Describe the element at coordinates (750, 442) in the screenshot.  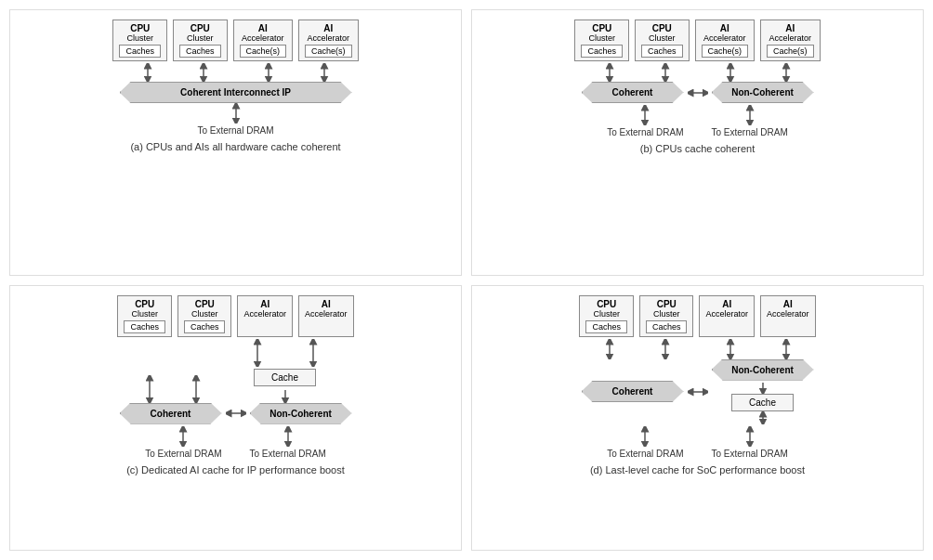
I see `dram-col-d2: To External DRAM` at that location.